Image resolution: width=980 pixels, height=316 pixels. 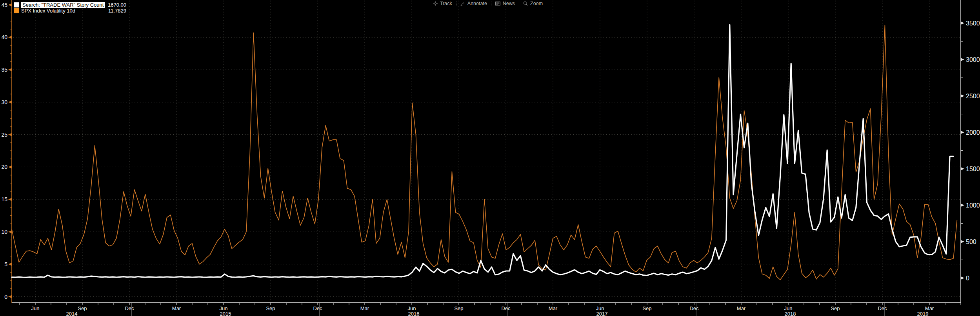 What do you see at coordinates (6, 151) in the screenshot?
I see `left-axis: 051015202530354045` at bounding box center [6, 151].